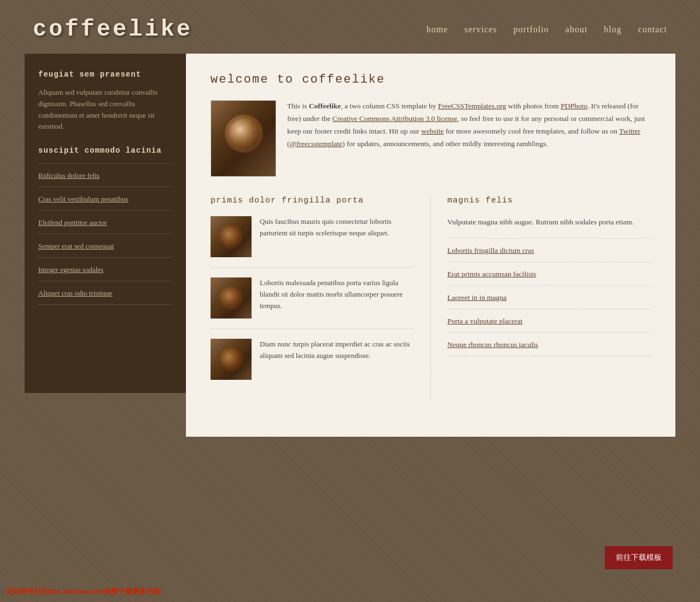 The height and width of the screenshot is (602, 700). I want to click on right-column: magnis felis Vulputate magna nibh augue.…, so click(549, 298).